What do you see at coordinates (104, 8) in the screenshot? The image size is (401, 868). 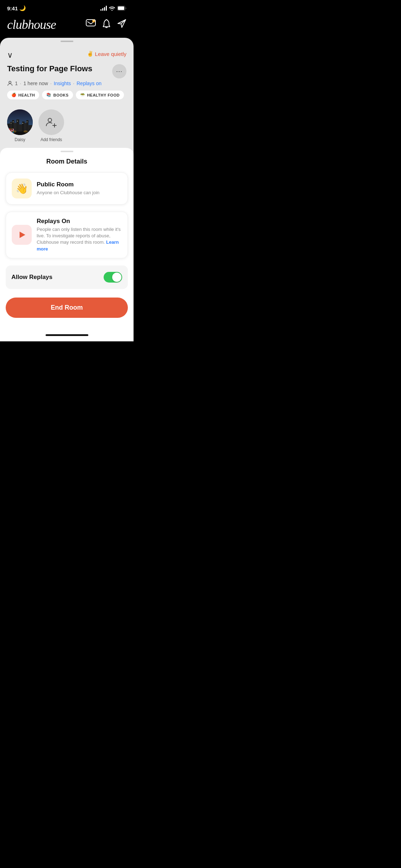 I see `signal-icon` at bounding box center [104, 8].